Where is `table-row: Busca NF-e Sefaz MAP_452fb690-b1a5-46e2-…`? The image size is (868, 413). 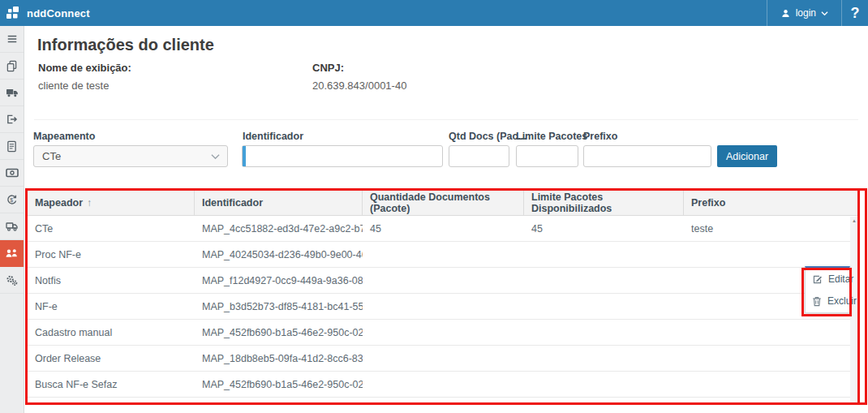
table-row: Busca NF-e Sefaz MAP_452fb690-b1a5-46e2-… is located at coordinates (439, 385).